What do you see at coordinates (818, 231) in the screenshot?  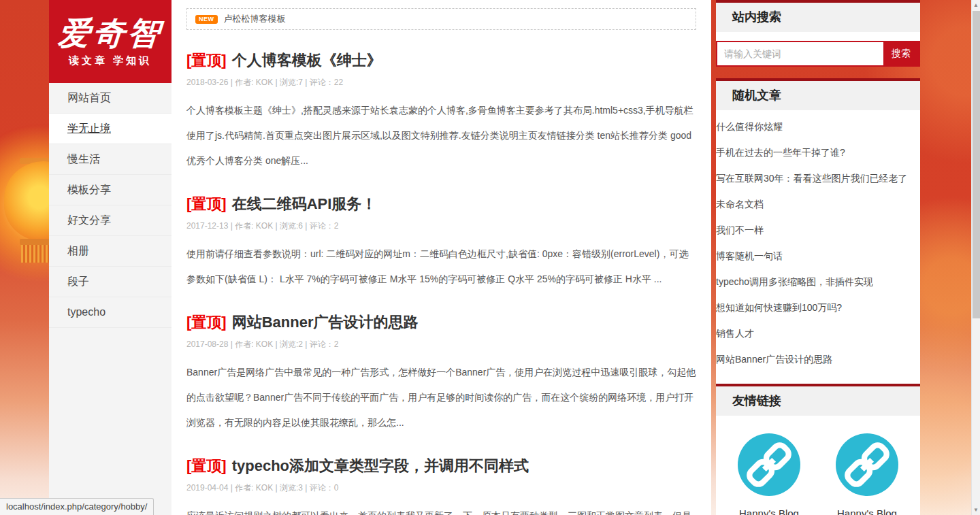 I see `random-articles-widget: 随机文章 什么值得你炫耀 手机在过去的一些年干掉了谁? 写在互联网30年：看看这…` at bounding box center [818, 231].